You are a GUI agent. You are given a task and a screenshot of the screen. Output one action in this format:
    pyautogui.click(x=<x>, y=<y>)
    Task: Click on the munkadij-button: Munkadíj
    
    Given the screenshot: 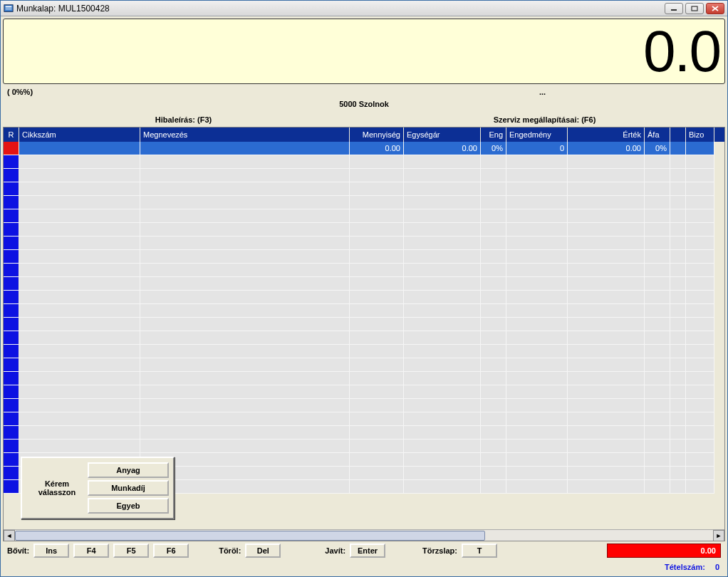 What is the action you would take?
    pyautogui.click(x=128, y=488)
    